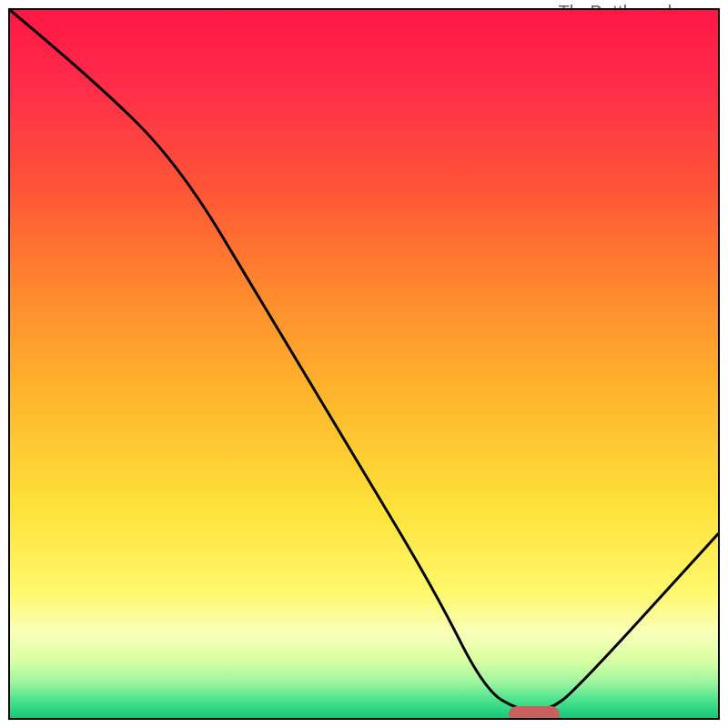 The height and width of the screenshot is (728, 728). Describe the element at coordinates (534, 713) in the screenshot. I see `marker-pill` at that location.